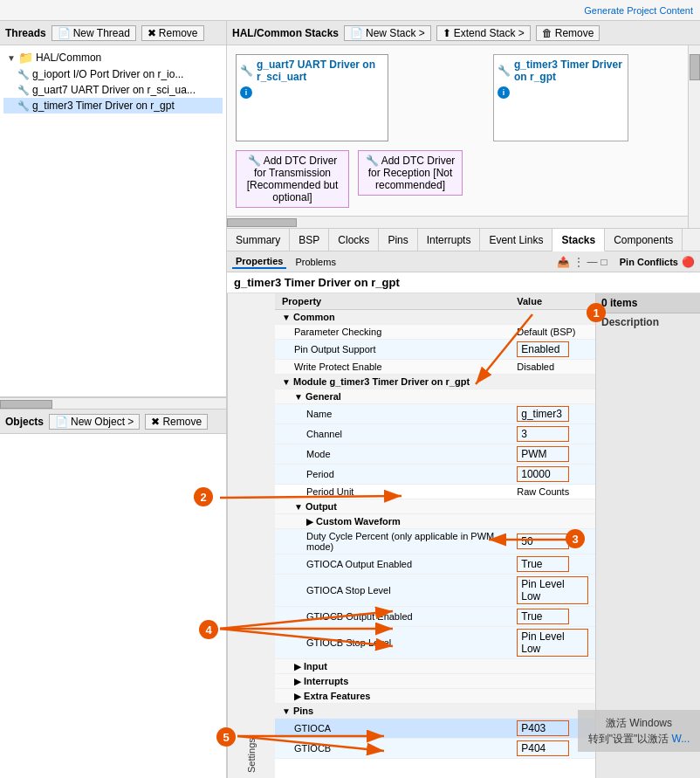 The width and height of the screenshot is (700, 778). Describe the element at coordinates (176, 422) in the screenshot. I see `remove-object-button: ✖ Remove` at that location.